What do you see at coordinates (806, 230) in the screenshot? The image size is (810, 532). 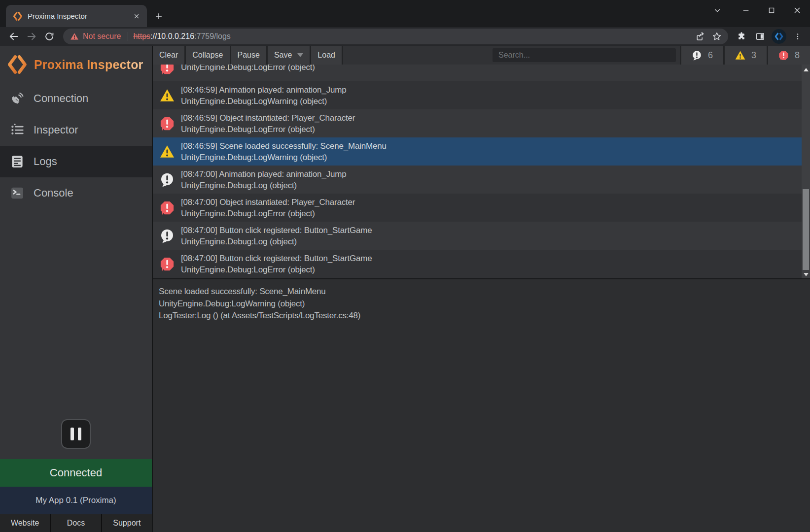 I see `scrollbar-thumb` at bounding box center [806, 230].